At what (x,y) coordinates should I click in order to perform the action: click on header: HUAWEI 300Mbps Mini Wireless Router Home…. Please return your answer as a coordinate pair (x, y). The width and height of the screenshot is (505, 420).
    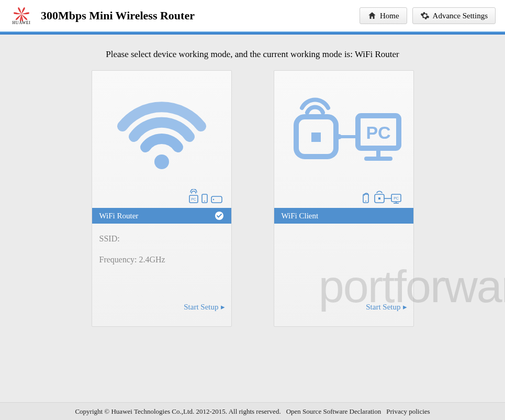
    Looking at the image, I should click on (252, 16).